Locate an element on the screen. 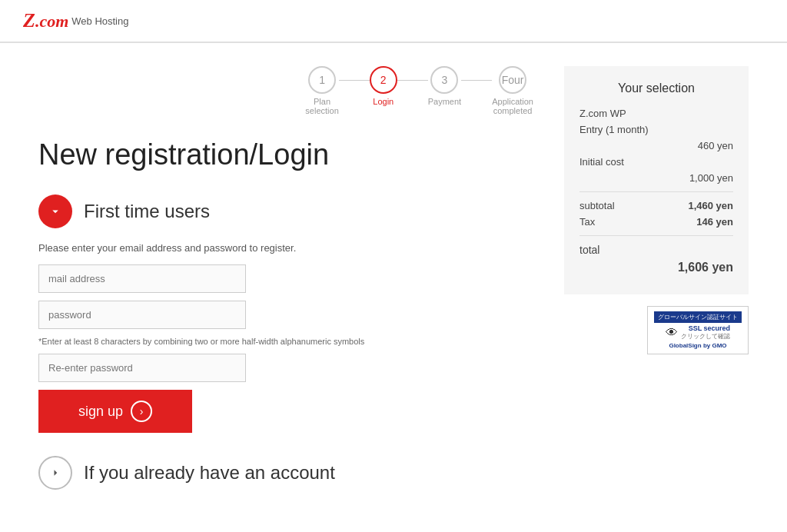  password-hint: *Enter at least 8 characters by combinin… is located at coordinates (290, 341).